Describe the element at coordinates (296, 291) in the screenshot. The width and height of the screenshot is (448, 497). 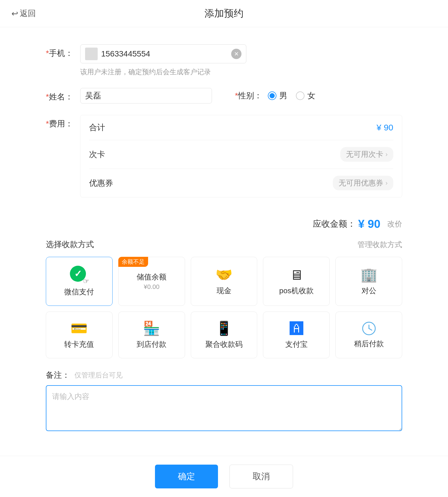
I see `payment-pos-label: pos机收款` at that location.